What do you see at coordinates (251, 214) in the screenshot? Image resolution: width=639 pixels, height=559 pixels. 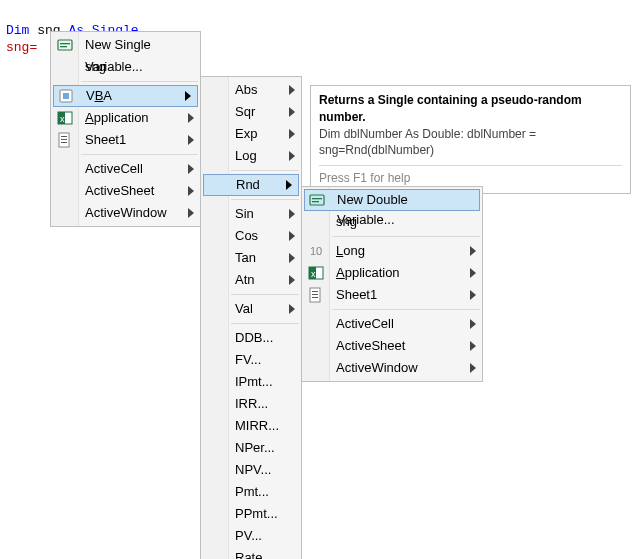 I see `menu-item-sin: Sin` at bounding box center [251, 214].